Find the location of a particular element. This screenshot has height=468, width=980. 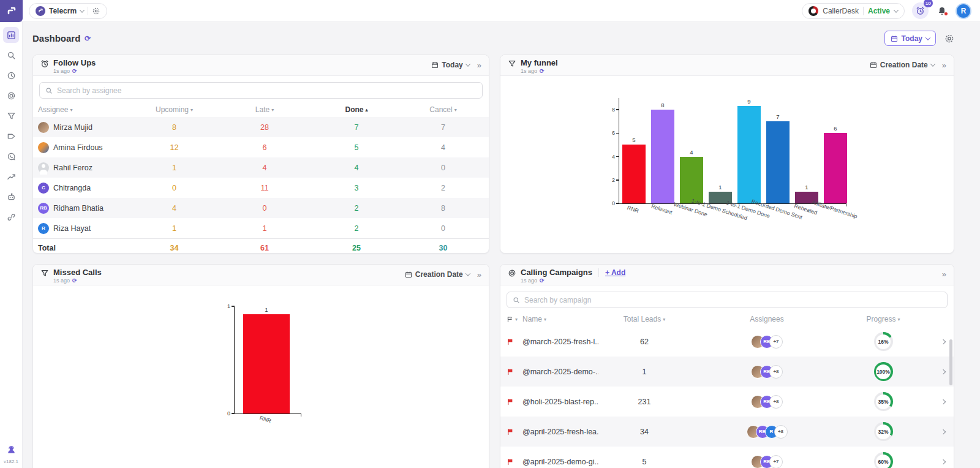

list-item: @april-2025-demo-gi... 5 RB +7 60% is located at coordinates (727, 457).